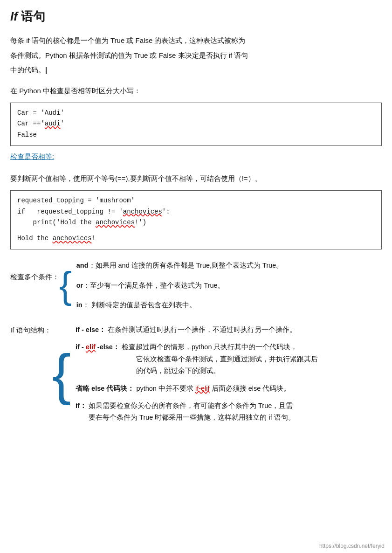  I want to click on elif-desc-2: 它依次检查每个条件测试，直到通过测试，并执行紧跟其后, so click(227, 359).